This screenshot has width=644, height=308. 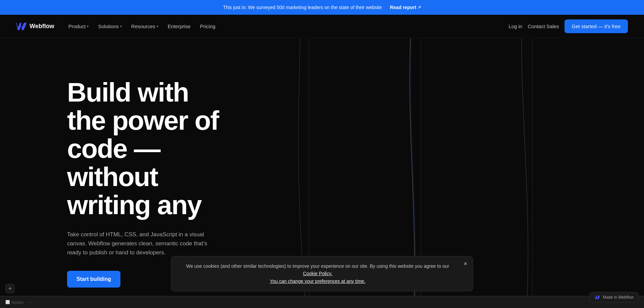 I want to click on webflow-badge-icon, so click(x=597, y=298).